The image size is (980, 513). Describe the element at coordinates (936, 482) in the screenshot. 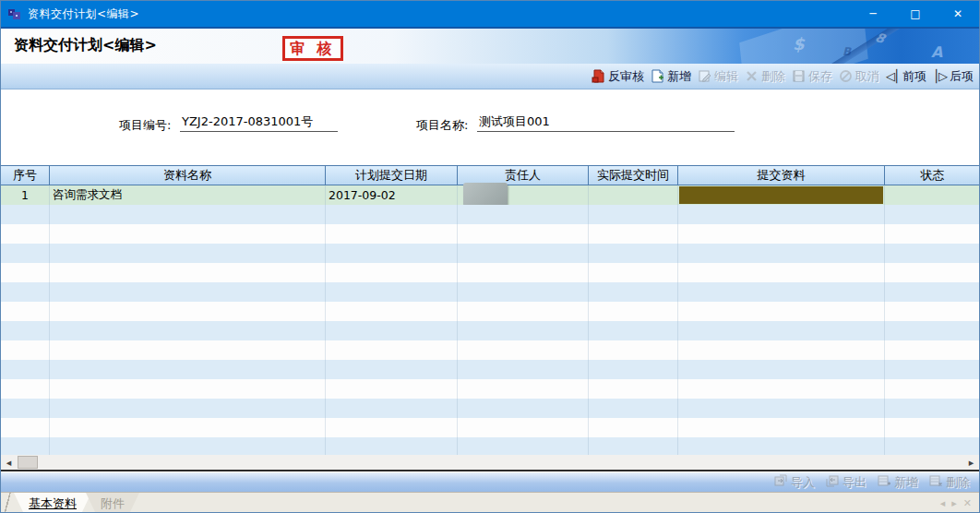

I see `remove-row-icon` at that location.